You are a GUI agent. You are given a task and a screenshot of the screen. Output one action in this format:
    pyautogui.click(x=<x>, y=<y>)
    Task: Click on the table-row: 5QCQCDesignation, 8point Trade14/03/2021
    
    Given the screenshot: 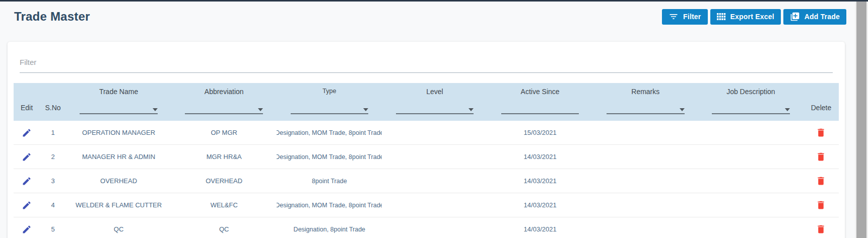 What is the action you would take?
    pyautogui.click(x=426, y=227)
    